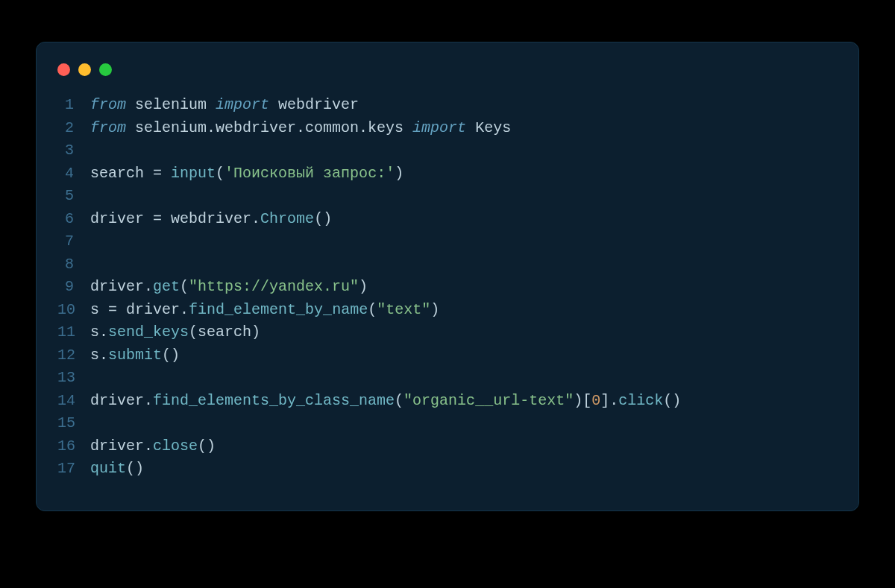  What do you see at coordinates (74, 265) in the screenshot?
I see `line-number: 8` at bounding box center [74, 265].